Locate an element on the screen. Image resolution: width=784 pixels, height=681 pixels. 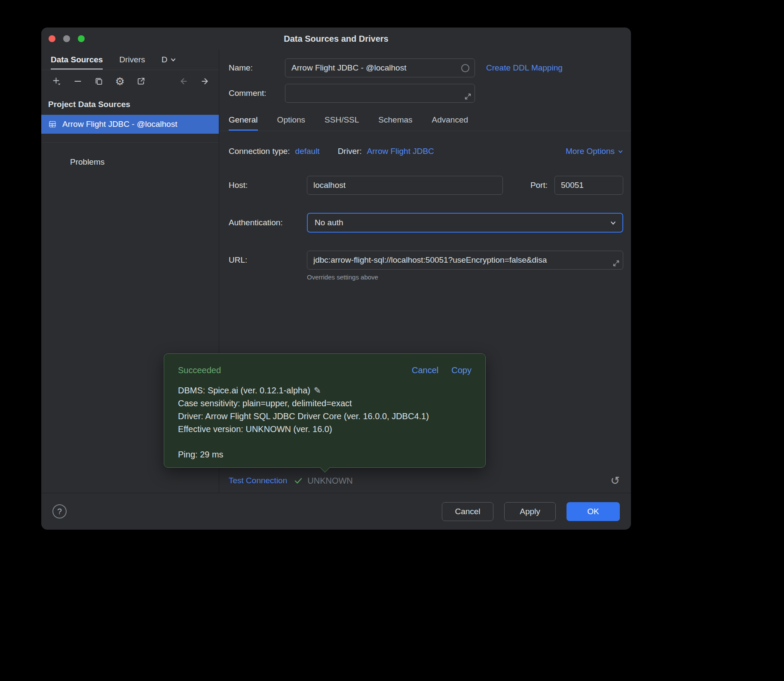
check-icon is located at coordinates (298, 481).